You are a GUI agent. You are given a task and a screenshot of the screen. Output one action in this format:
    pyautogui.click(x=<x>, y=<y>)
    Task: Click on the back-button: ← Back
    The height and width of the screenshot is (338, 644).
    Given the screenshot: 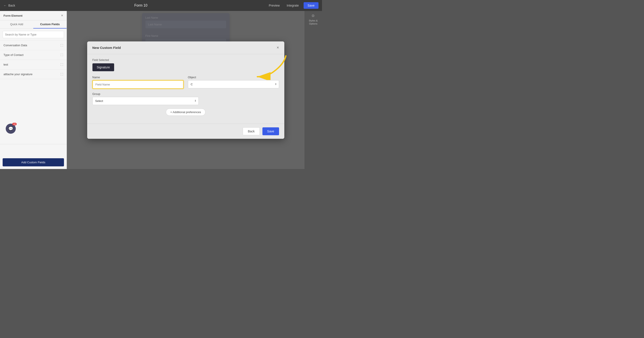 What is the action you would take?
    pyautogui.click(x=9, y=6)
    